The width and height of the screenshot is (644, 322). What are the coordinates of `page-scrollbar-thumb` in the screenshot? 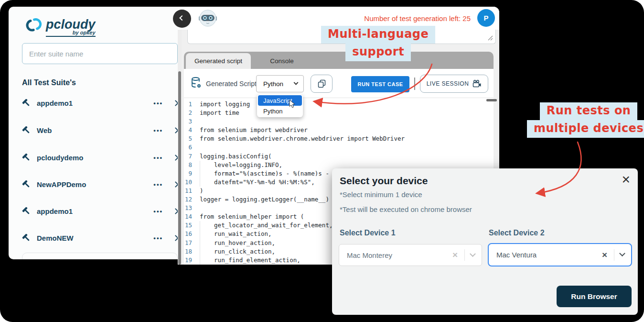 It's located at (180, 168).